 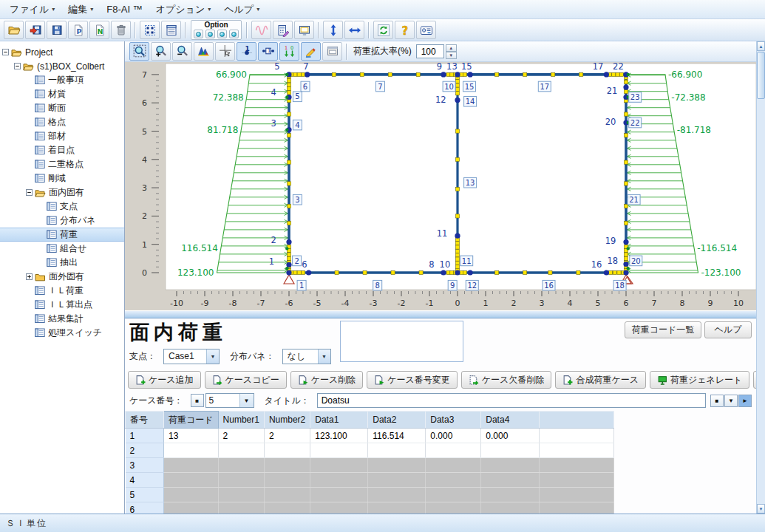 What do you see at coordinates (145, 451) in the screenshot?
I see `row-number-cell: 2` at bounding box center [145, 451].